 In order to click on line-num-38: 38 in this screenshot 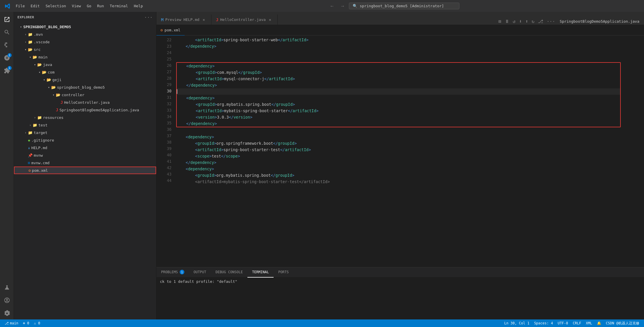, I will do `click(164, 142)`.